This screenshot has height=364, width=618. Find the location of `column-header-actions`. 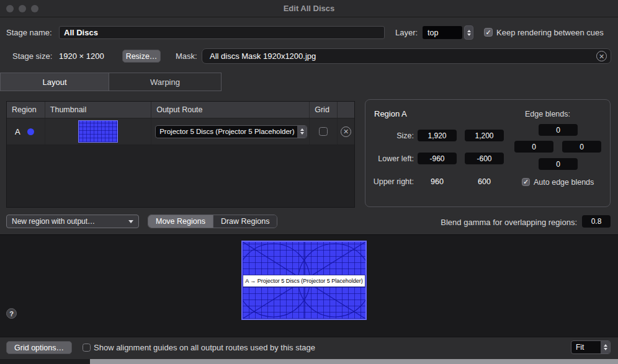

column-header-actions is located at coordinates (346, 110).